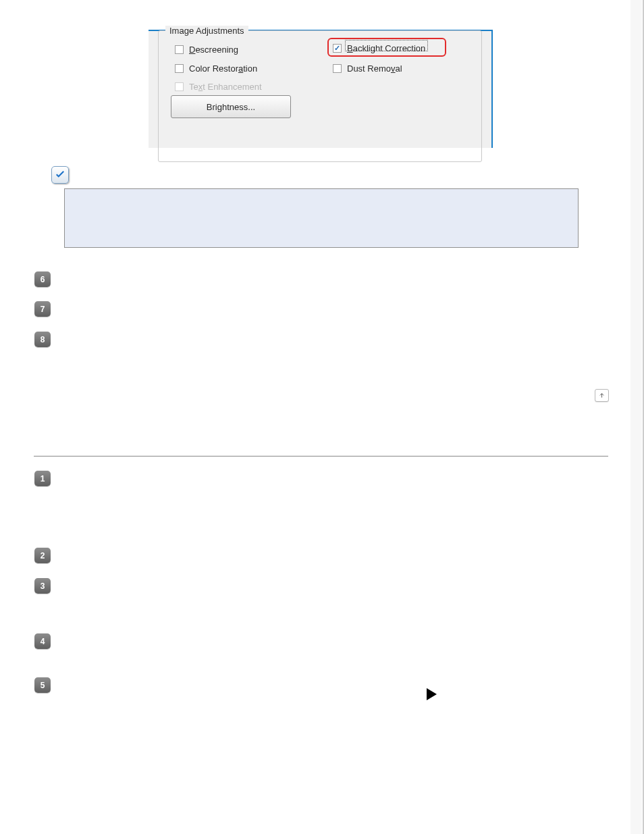 Image resolution: width=644 pixels, height=834 pixels. I want to click on checkbox-dust-removal: Dust Removal, so click(367, 69).